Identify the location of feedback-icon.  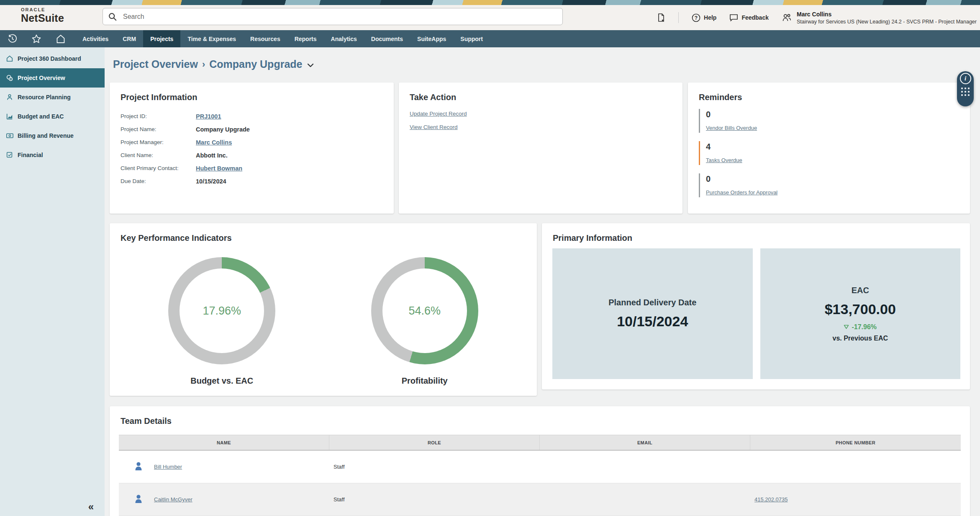
(734, 18).